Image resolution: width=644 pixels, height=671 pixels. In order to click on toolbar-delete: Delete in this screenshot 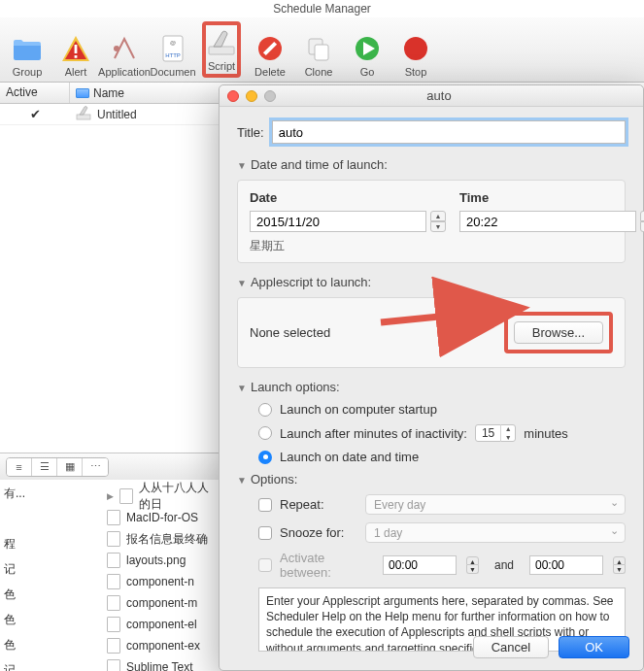, I will do `click(270, 50)`.